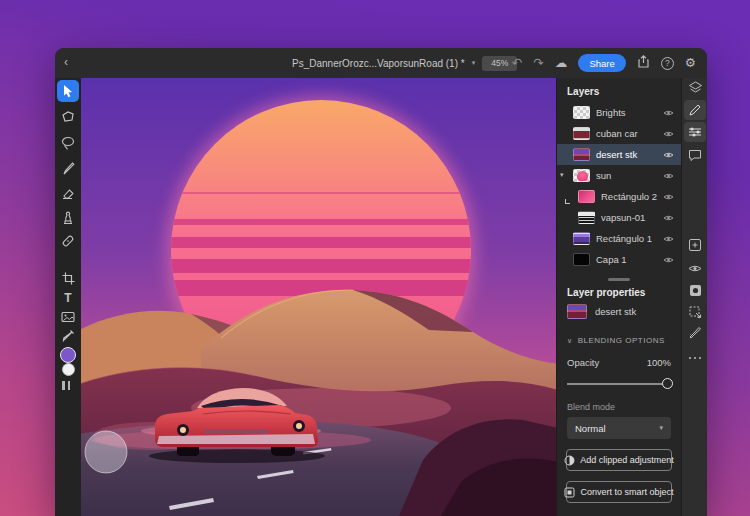  What do you see at coordinates (619, 460) in the screenshot?
I see `add-clipped-adjustment-button: Add clipped adjustment` at bounding box center [619, 460].